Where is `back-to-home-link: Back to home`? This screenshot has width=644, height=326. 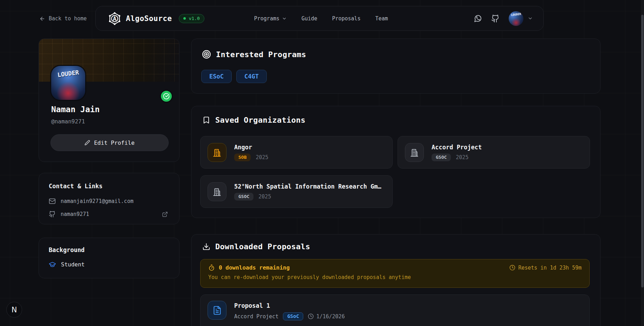 back-to-home-link: Back to home is located at coordinates (63, 19).